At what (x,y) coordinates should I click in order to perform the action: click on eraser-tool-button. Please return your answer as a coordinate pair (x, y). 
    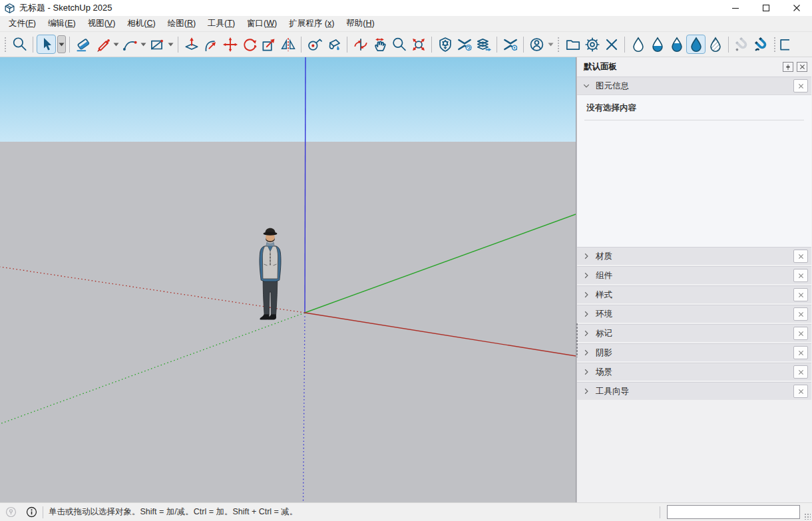
    Looking at the image, I should click on (83, 44).